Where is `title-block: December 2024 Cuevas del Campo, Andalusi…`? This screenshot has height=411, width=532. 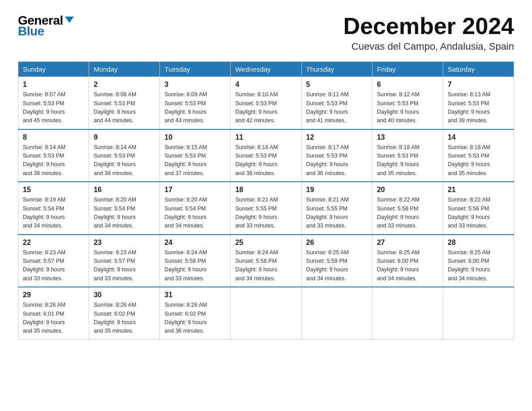
title-block: December 2024 Cuevas del Campo, Andalusi… is located at coordinates (429, 33).